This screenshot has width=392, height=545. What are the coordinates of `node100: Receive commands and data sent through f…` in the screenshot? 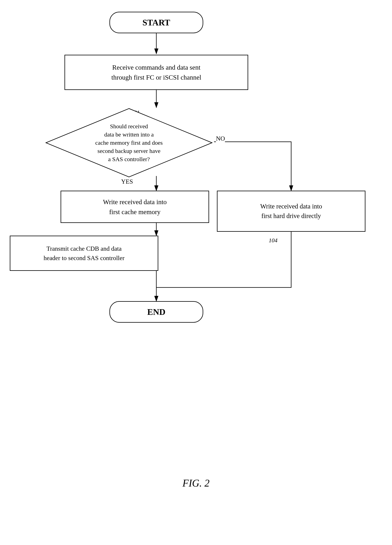 It's located at (156, 72).